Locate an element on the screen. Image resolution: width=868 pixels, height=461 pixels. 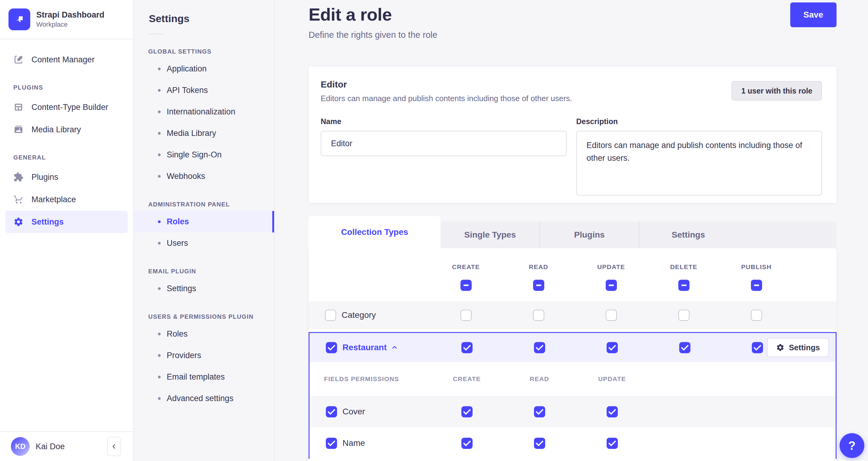
subnav-item-admin-users: Users is located at coordinates (204, 243).